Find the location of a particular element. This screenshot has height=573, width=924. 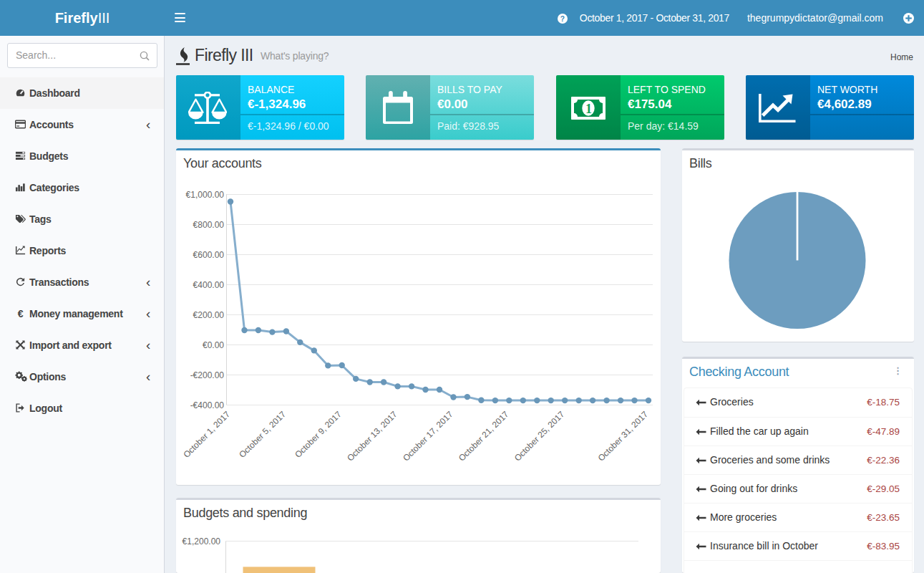

svg-text: -€400.00 is located at coordinates (208, 405).